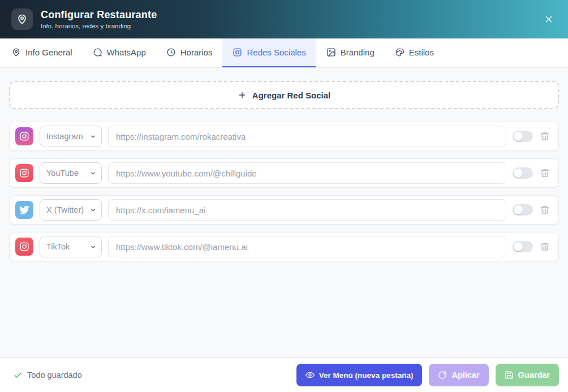  Describe the element at coordinates (509, 375) in the screenshot. I see `save-icon` at that location.